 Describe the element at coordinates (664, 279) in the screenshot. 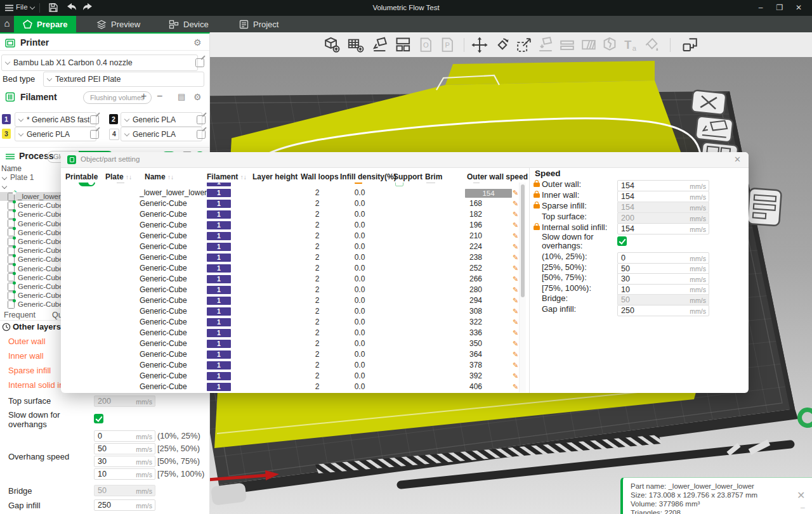

I see `speed-value-field: 30mm/s` at that location.